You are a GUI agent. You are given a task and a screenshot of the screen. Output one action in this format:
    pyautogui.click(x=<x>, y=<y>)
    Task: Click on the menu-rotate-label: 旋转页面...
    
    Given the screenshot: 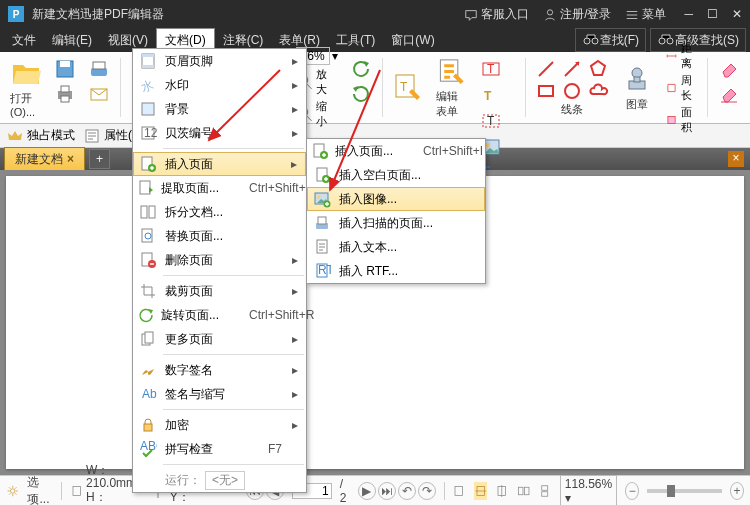 What is the action you would take?
    pyautogui.click(x=190, y=316)
    